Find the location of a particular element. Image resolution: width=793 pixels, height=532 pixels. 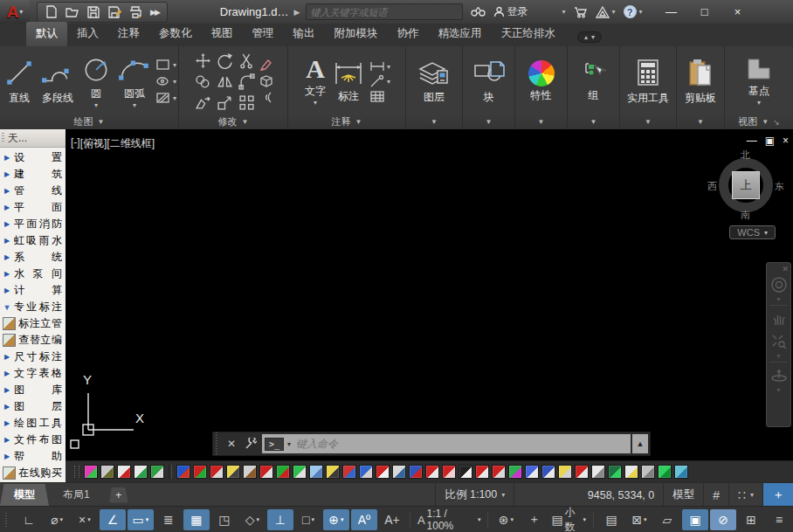

text-tool: A 文字 ▾ is located at coordinates (315, 81).